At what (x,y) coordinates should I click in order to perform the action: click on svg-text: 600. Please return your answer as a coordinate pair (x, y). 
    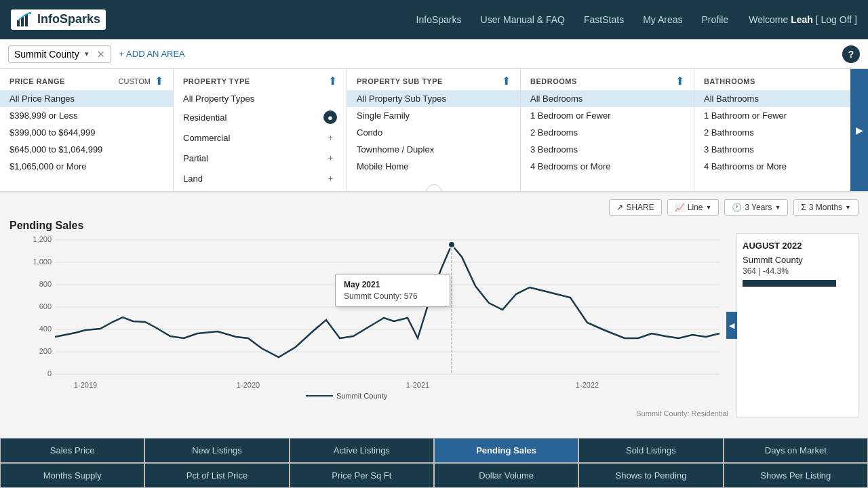
    Looking at the image, I should click on (45, 306).